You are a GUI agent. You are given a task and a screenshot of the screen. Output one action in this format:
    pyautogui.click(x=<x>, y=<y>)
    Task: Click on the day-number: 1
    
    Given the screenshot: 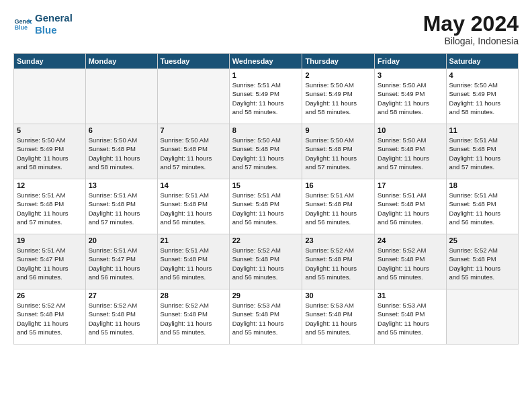 What is the action you would take?
    pyautogui.click(x=266, y=75)
    